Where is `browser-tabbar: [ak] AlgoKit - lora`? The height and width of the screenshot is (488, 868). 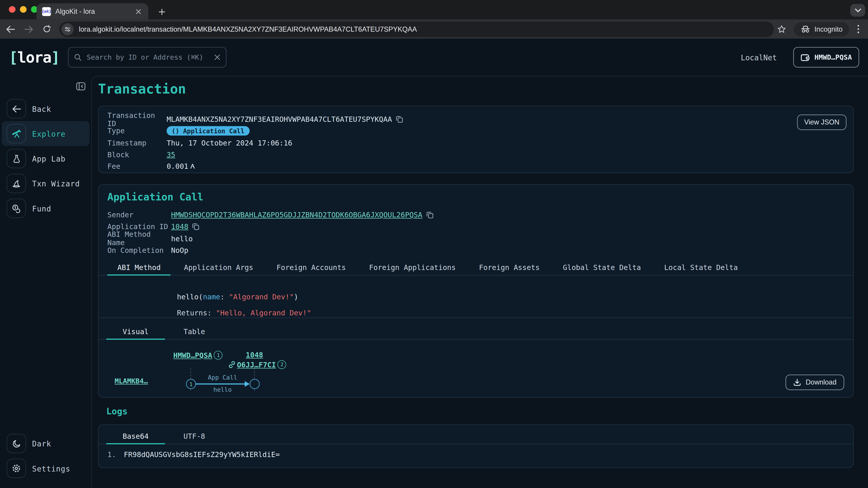 browser-tabbar: [ak] AlgoKit - lora is located at coordinates (434, 10).